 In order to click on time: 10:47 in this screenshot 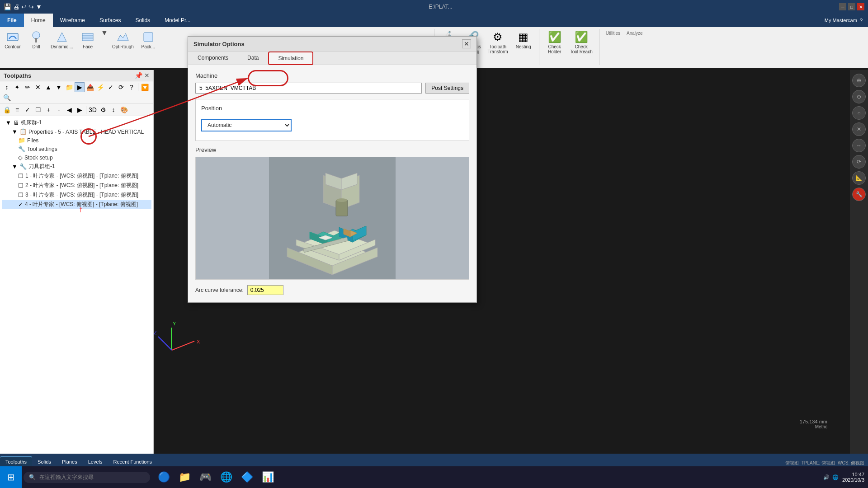, I will do `click(854, 474)`.